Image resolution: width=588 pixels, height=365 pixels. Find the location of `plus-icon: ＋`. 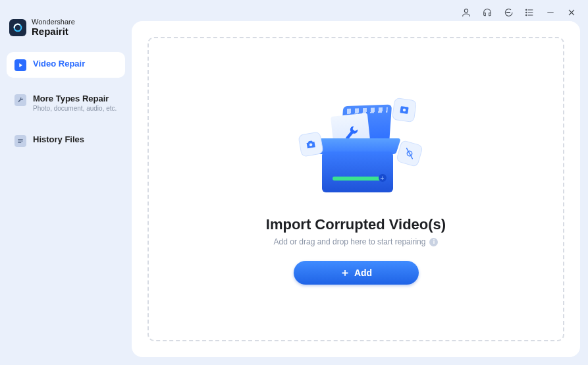

plus-icon: ＋ is located at coordinates (345, 273).